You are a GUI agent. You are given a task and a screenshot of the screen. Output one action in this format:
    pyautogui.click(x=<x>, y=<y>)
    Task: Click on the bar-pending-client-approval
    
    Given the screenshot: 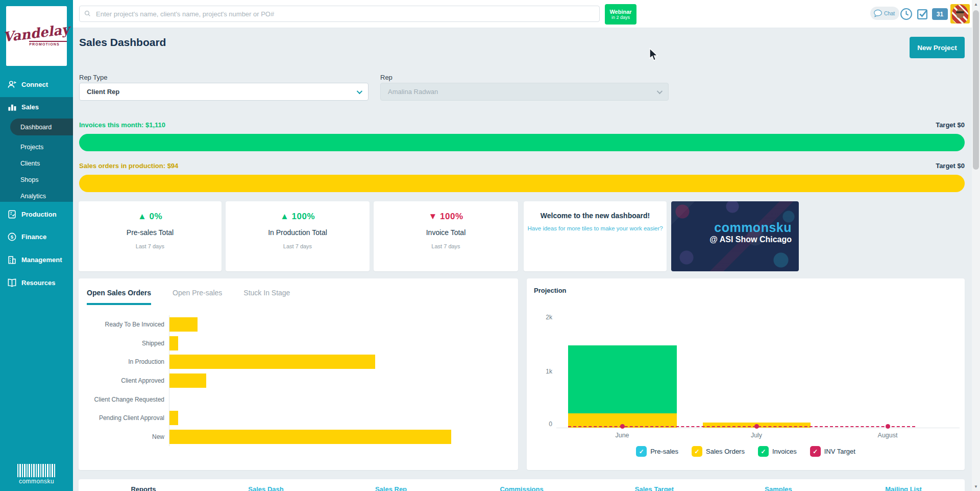 What is the action you would take?
    pyautogui.click(x=174, y=418)
    